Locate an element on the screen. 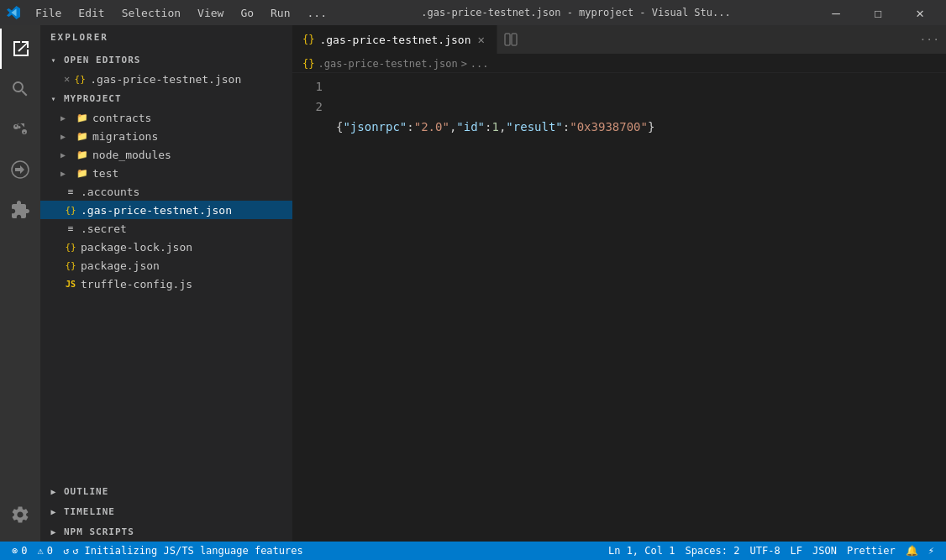 Image resolution: width=946 pixels, height=560 pixels. status-notifications: 🔔 is located at coordinates (912, 551).